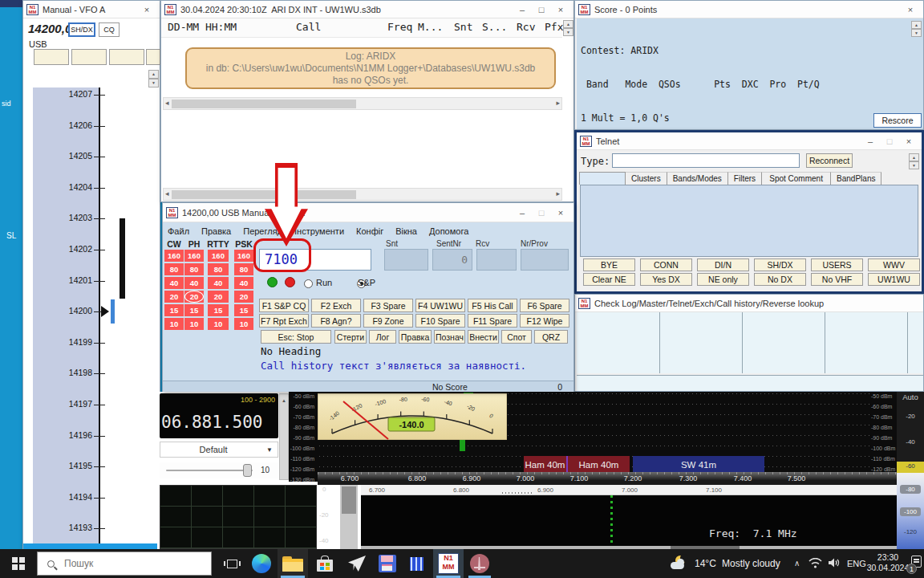 This screenshot has height=578, width=924. I want to click on edge-icon, so click(261, 564).